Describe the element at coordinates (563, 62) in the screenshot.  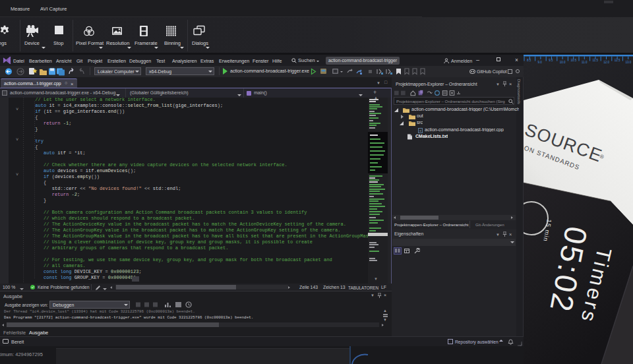
I see `svg-text: 10.0` at that location.